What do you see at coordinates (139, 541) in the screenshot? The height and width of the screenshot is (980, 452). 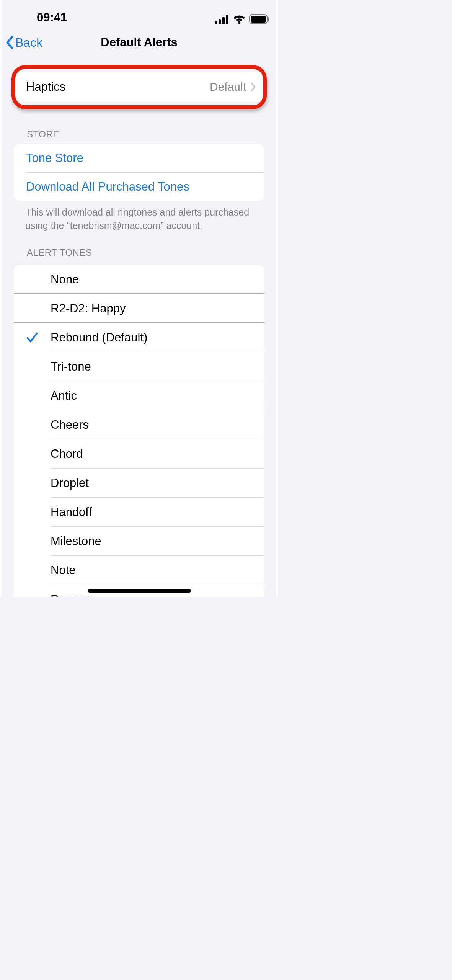 I see `alert-tone-row: Milestone` at bounding box center [139, 541].